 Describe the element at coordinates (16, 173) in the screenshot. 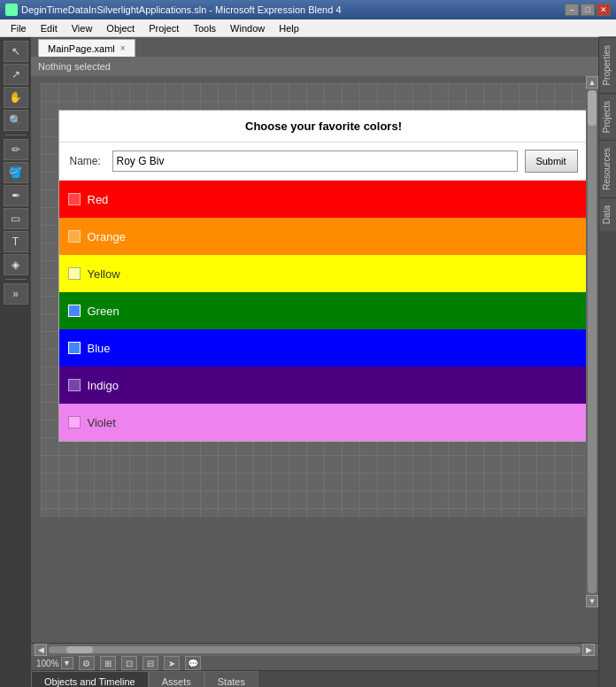

I see `tool-paint-bucket: 🪣` at that location.